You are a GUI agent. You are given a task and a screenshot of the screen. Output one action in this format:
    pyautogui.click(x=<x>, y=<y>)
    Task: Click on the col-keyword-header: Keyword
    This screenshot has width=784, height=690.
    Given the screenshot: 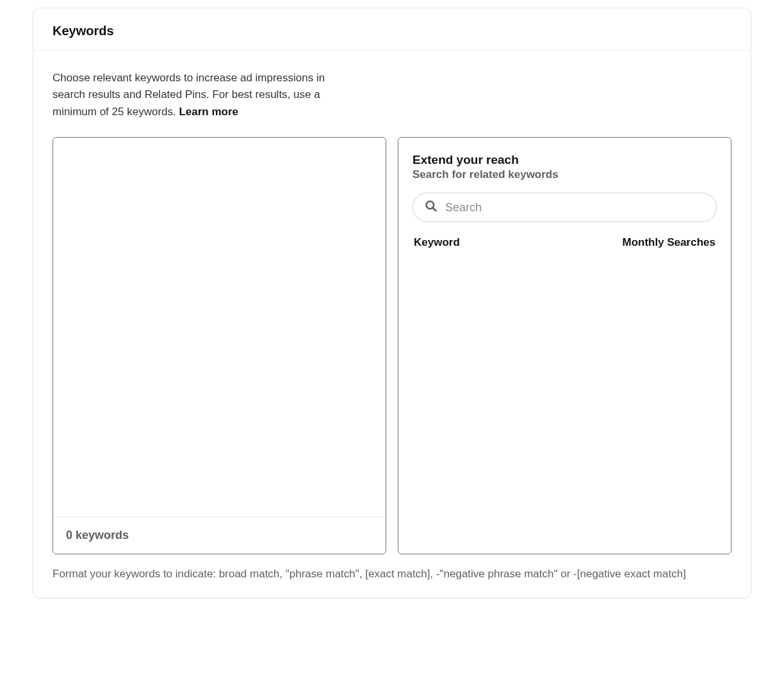 What is the action you would take?
    pyautogui.click(x=437, y=243)
    